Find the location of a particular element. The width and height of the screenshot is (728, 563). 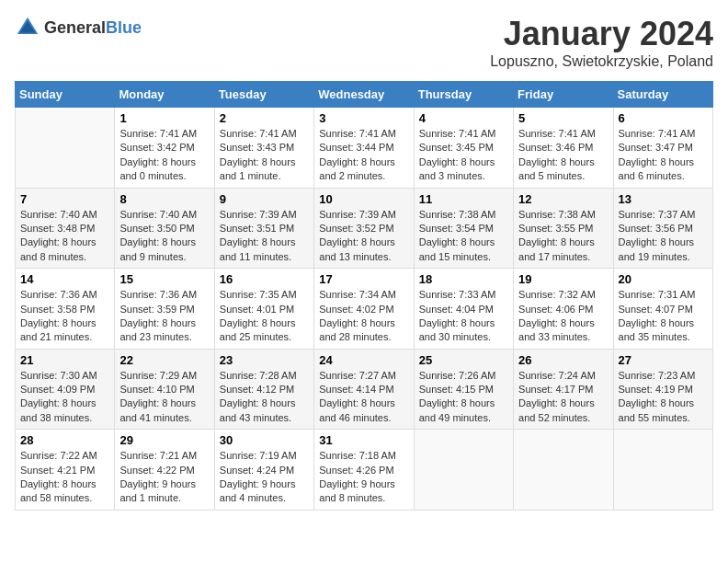

calendar-cell: 19Sunrise: 7:32 AMSunset: 4:06 PMDayligh… is located at coordinates (563, 309).